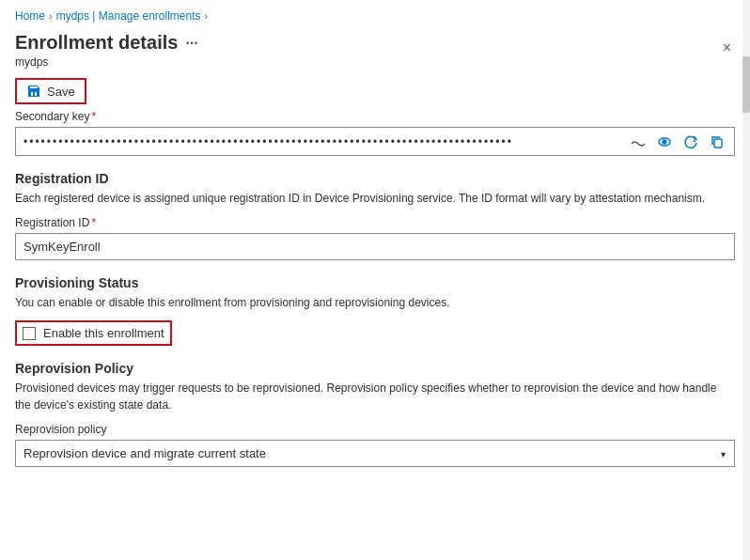 The height and width of the screenshot is (560, 750). I want to click on page-header: Enrollment details ··· mydps ×, so click(375, 51).